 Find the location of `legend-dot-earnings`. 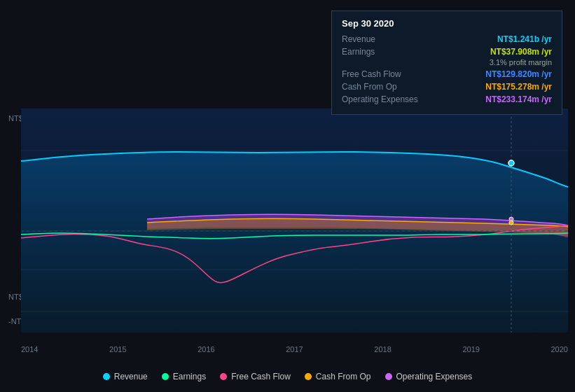

legend-dot-earnings is located at coordinates (165, 377).